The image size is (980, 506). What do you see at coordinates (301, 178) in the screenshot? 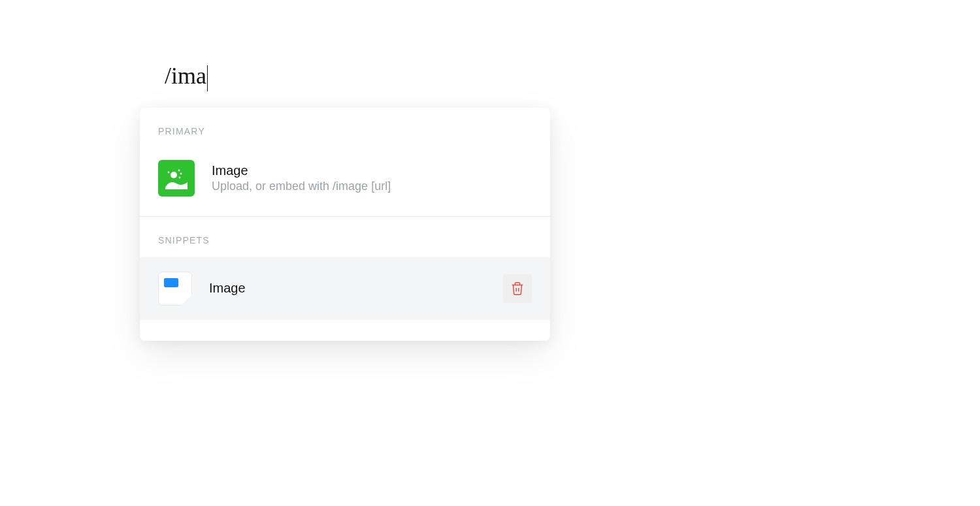
I see `menu-item-text: Image Upload, or embed with /image [url]` at bounding box center [301, 178].